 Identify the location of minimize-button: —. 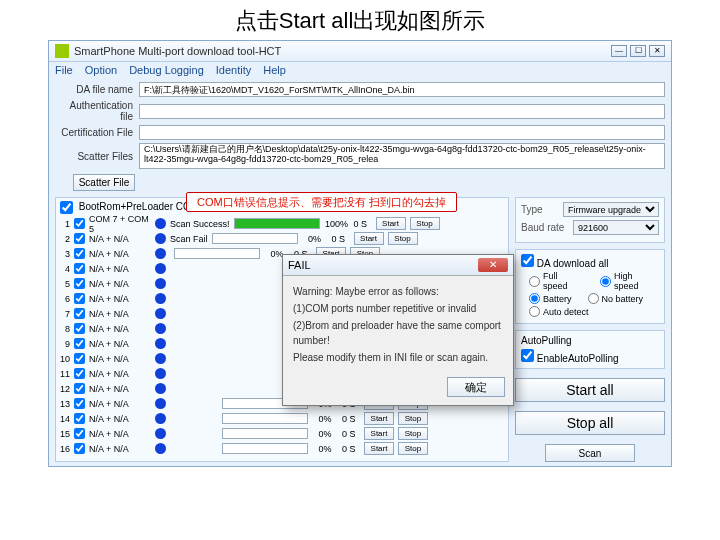
(619, 51).